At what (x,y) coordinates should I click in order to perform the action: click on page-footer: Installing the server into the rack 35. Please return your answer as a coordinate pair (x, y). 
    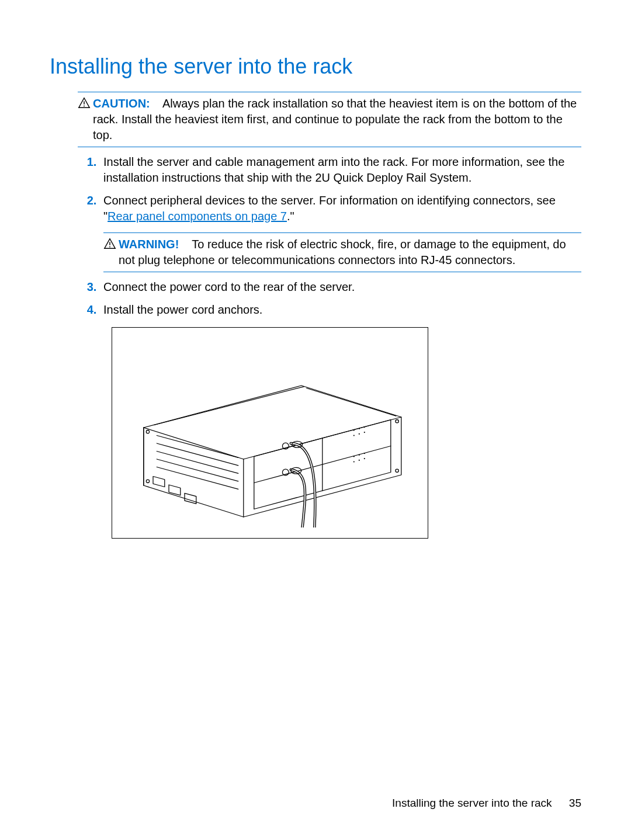
    Looking at the image, I should click on (487, 803).